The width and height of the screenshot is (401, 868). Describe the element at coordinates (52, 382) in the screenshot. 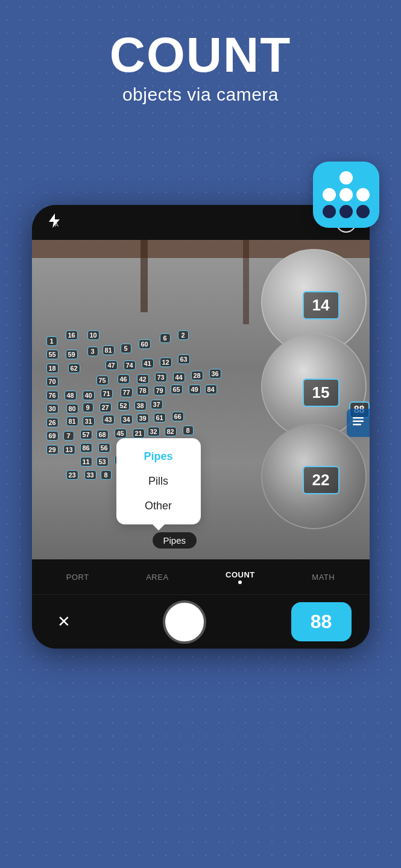

I see `pipe-num-19: 70` at that location.